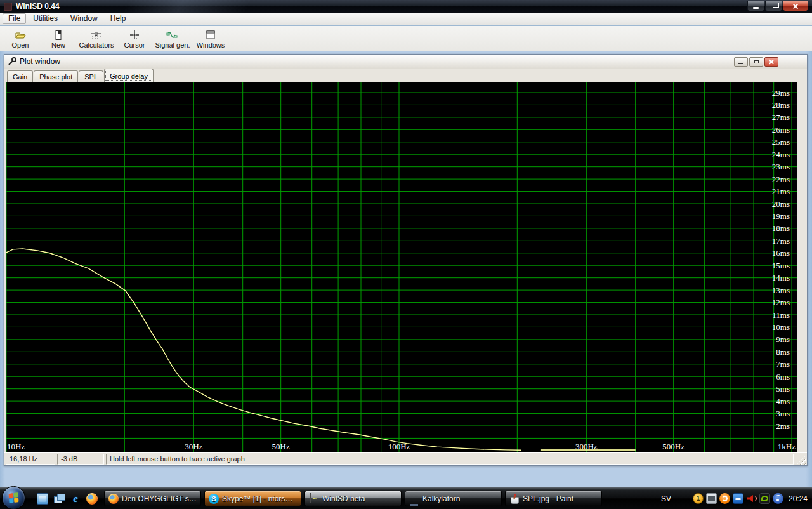 This screenshot has width=812, height=509. I want to click on svg-text: 30Hz, so click(193, 447).